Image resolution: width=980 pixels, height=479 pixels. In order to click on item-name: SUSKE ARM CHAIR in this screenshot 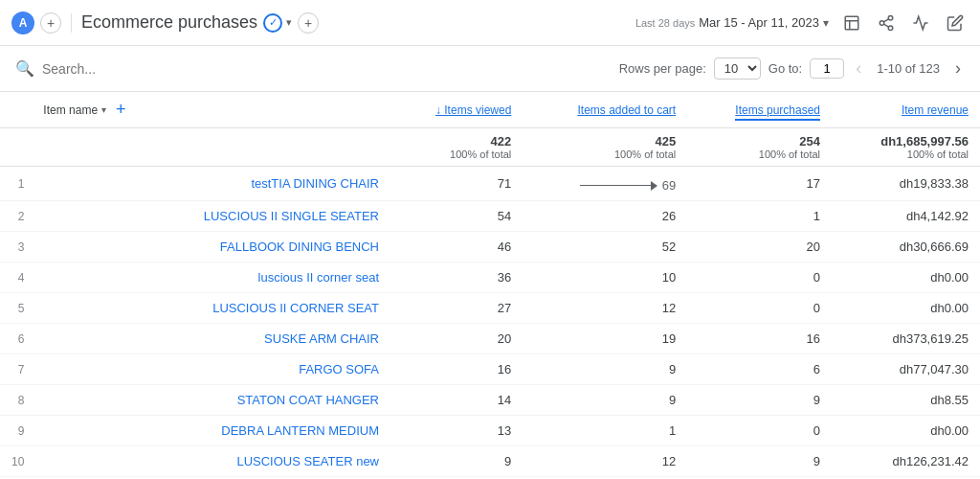, I will do `click(211, 339)`.